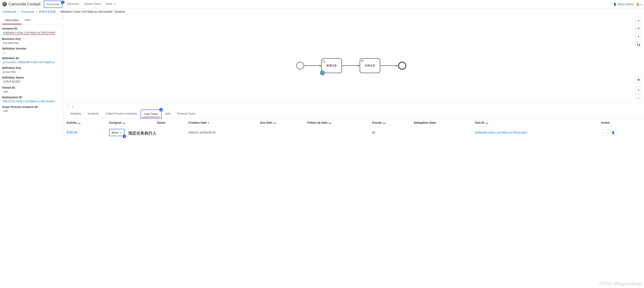  What do you see at coordinates (638, 28) in the screenshot?
I see `refresh-icon` at bounding box center [638, 28].